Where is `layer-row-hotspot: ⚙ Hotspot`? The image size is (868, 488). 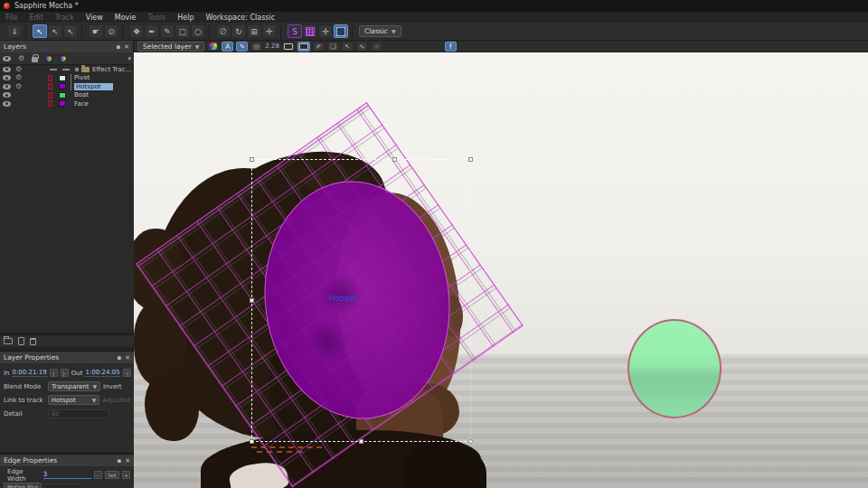
layer-row-hotspot: ⚙ Hotspot is located at coordinates (67, 87).